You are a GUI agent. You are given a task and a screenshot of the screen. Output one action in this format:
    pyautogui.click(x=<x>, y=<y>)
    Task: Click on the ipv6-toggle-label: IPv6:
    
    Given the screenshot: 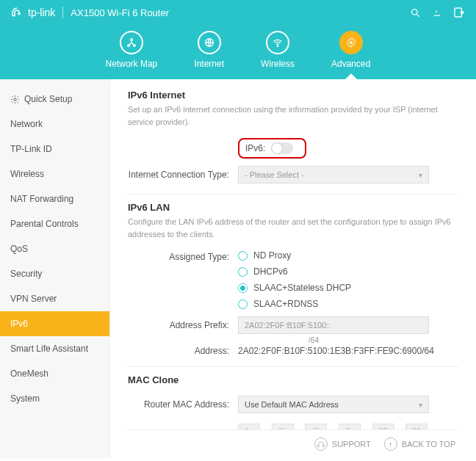 What is the action you would take?
    pyautogui.click(x=256, y=148)
    